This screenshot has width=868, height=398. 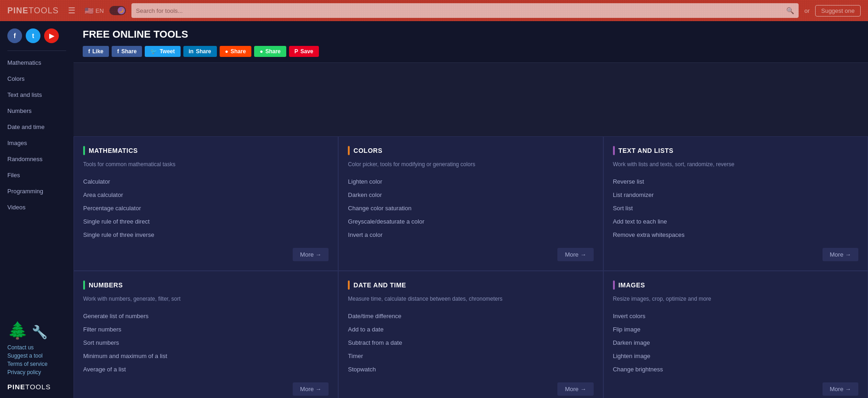 I want to click on sidebar-item-date-and-time: Date and time, so click(x=37, y=127).